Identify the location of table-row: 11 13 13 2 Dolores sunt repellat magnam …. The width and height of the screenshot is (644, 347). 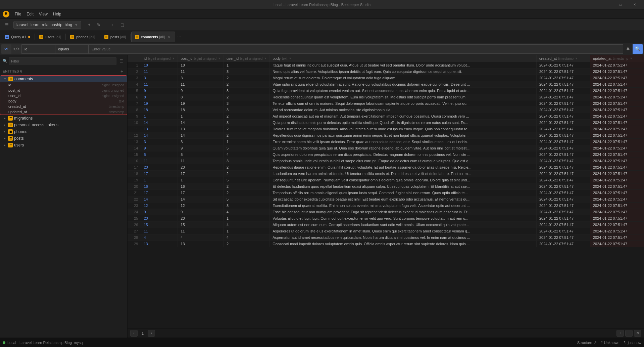
(386, 129).